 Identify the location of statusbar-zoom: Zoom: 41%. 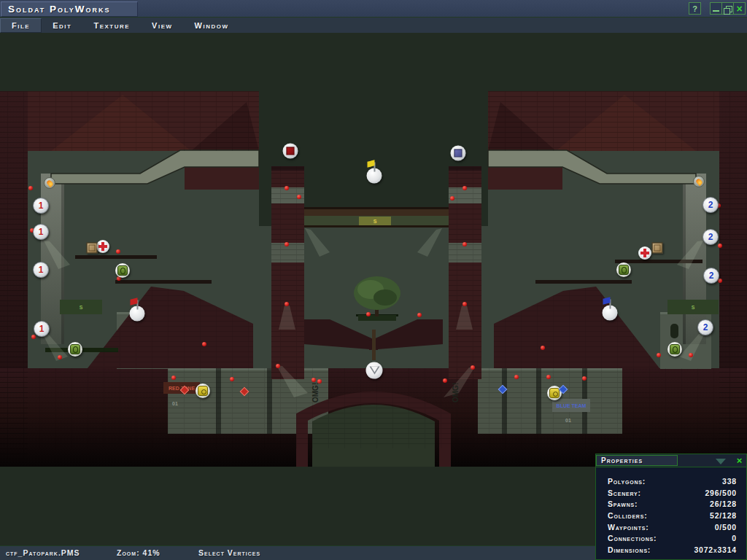
(139, 553).